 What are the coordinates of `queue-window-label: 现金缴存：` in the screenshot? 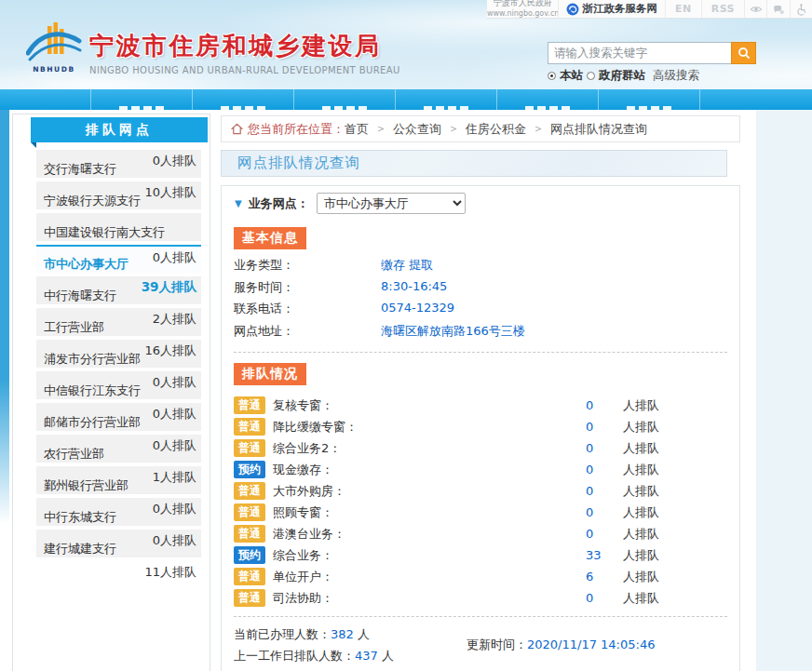 It's located at (304, 470).